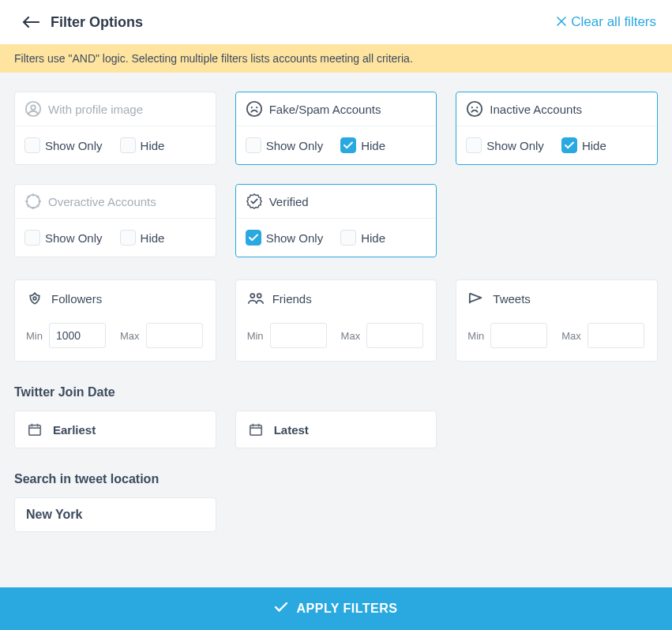 This screenshot has width=672, height=630. What do you see at coordinates (115, 128) in the screenshot?
I see `filter-profile-image: With profile image Show Only Hide` at bounding box center [115, 128].